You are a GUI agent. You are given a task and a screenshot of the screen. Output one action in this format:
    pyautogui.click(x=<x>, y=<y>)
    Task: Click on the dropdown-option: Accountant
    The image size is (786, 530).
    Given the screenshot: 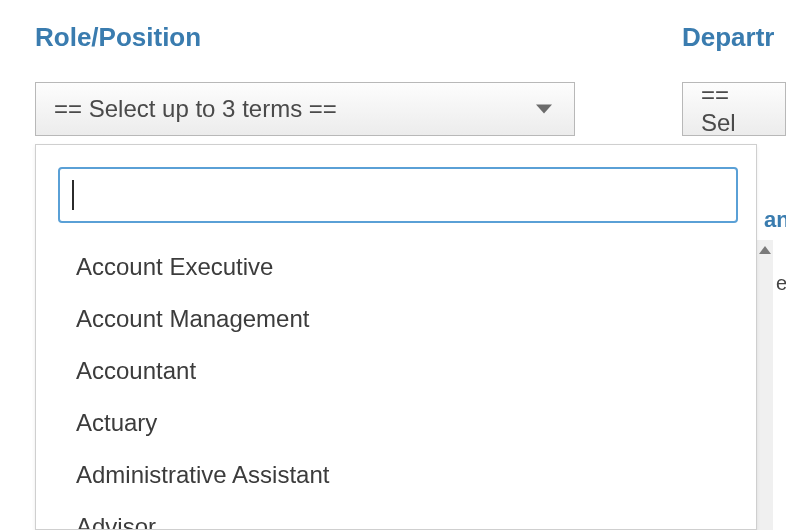 What is the action you would take?
    pyautogui.click(x=416, y=371)
    